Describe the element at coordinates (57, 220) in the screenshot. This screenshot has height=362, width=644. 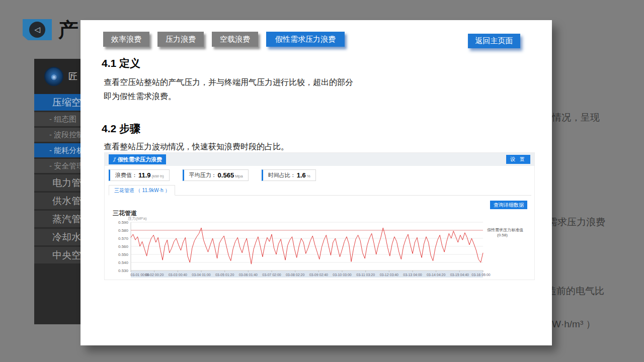
I see `sidebar-item-7: 蒸汽管理` at that location.